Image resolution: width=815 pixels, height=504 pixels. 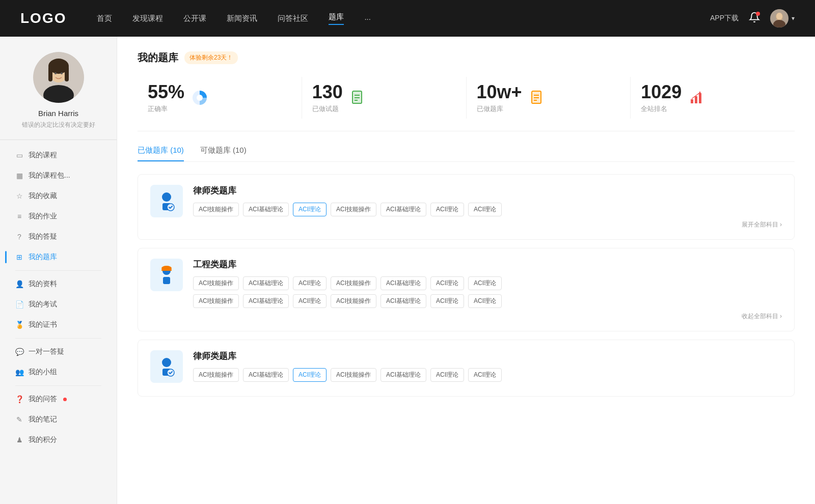 What do you see at coordinates (43, 216) in the screenshot?
I see `sidebar-item-label: 我的作业` at bounding box center [43, 216].